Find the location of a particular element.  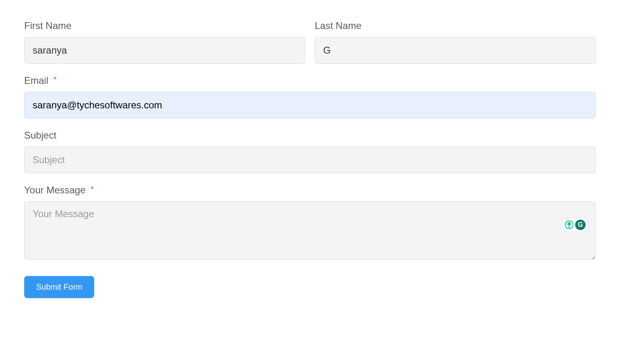

first-name-label: First Name is located at coordinates (165, 26).